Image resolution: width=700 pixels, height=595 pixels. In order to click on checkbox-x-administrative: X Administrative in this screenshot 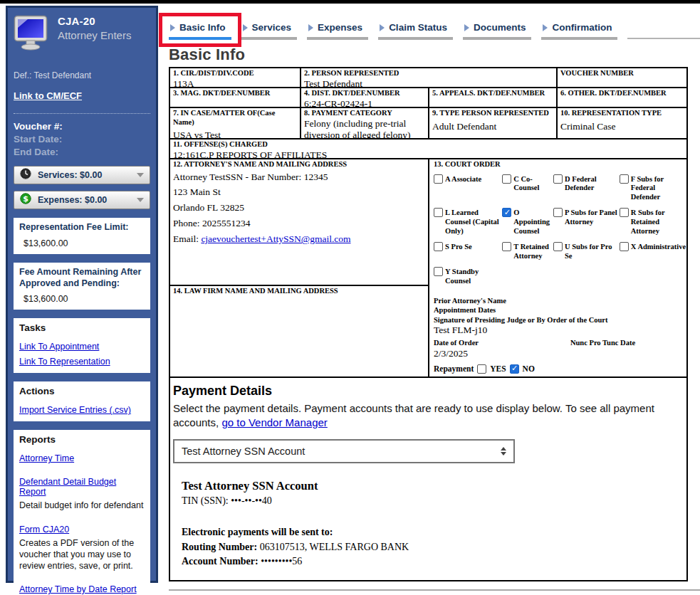, I will do `click(653, 251)`.